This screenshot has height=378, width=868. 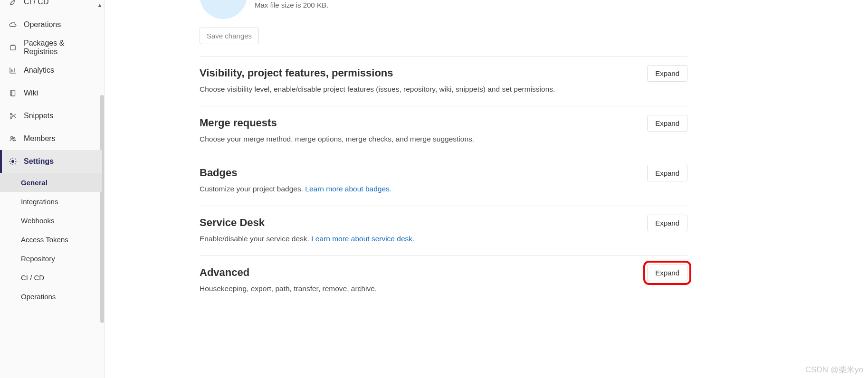 What do you see at coordinates (34, 182) in the screenshot?
I see `sub-item-label: General` at bounding box center [34, 182].